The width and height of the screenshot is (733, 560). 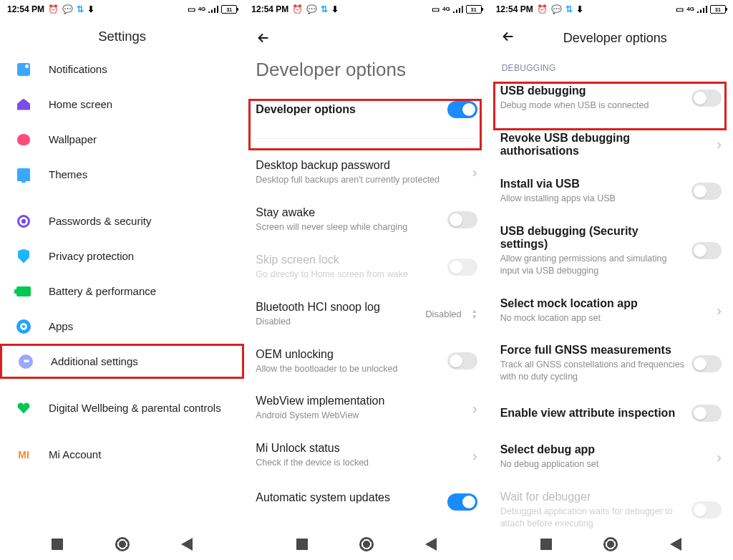 What do you see at coordinates (366, 220) in the screenshot?
I see `row-stay-awake: Stay awake Screen will never sleep while…` at bounding box center [366, 220].